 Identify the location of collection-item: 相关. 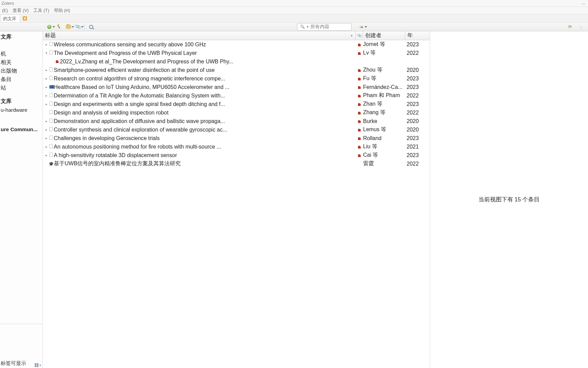
(21, 63).